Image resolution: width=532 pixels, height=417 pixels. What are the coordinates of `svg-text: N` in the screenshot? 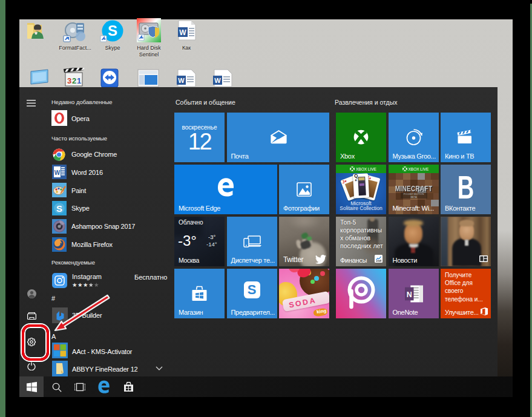 It's located at (409, 295).